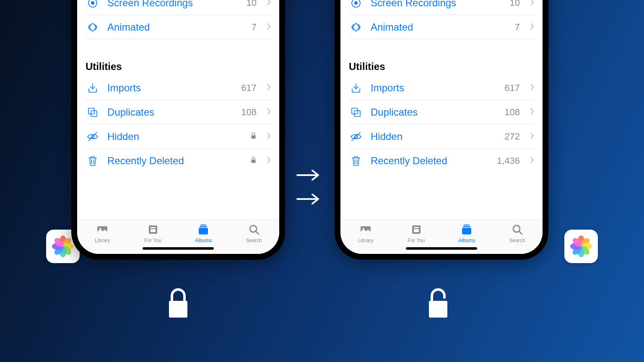  Describe the element at coordinates (508, 161) in the screenshot. I see `album-count: 1,436` at that location.